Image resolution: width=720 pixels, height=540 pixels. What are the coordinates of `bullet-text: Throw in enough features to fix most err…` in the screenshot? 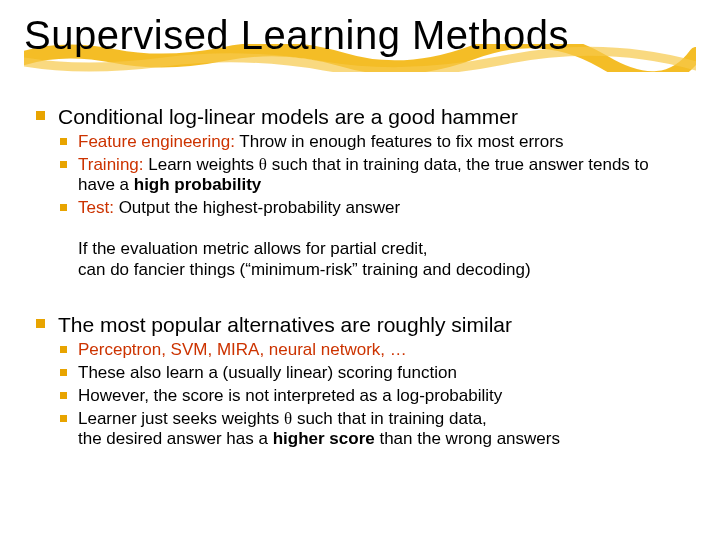 It's located at (400, 142).